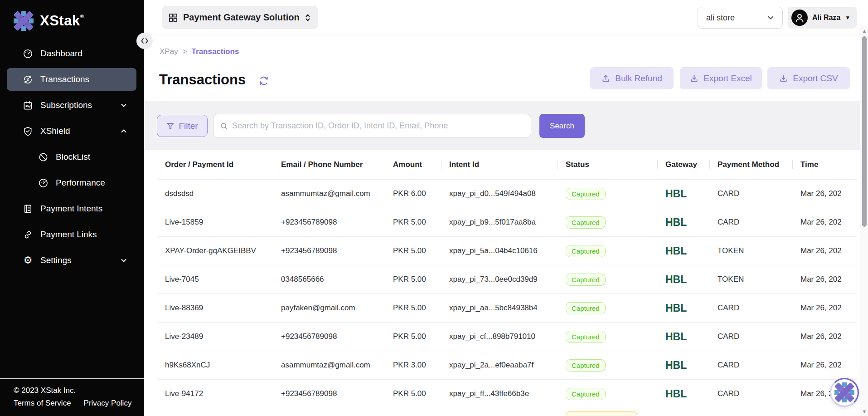 Image resolution: width=868 pixels, height=416 pixels. I want to click on user-name: Ali Raza, so click(826, 18).